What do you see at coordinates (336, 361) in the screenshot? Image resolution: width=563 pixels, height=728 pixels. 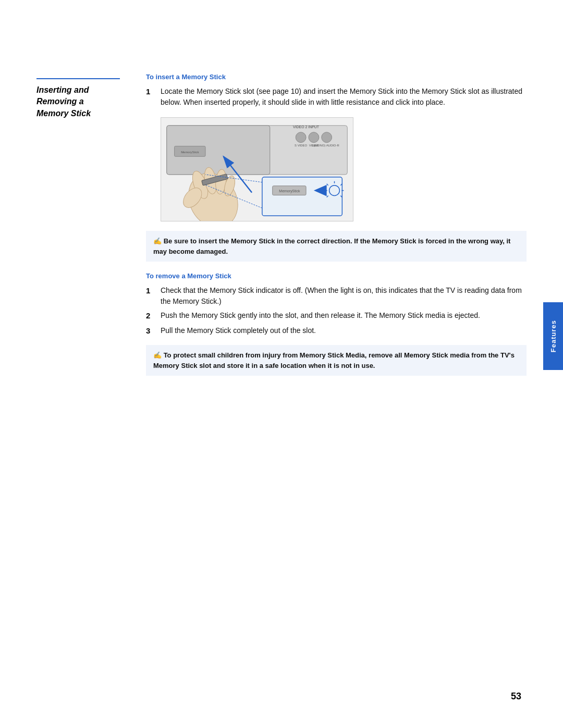 I see `remove-note-box: ✍ To protect small children from injury …` at bounding box center [336, 361].